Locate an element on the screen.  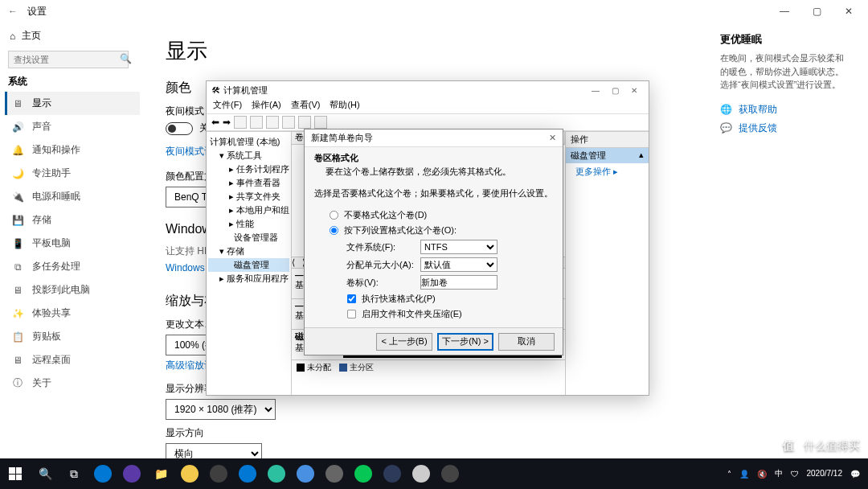
tree-users: ▸ 本地用户和组 is located at coordinates (249, 211).